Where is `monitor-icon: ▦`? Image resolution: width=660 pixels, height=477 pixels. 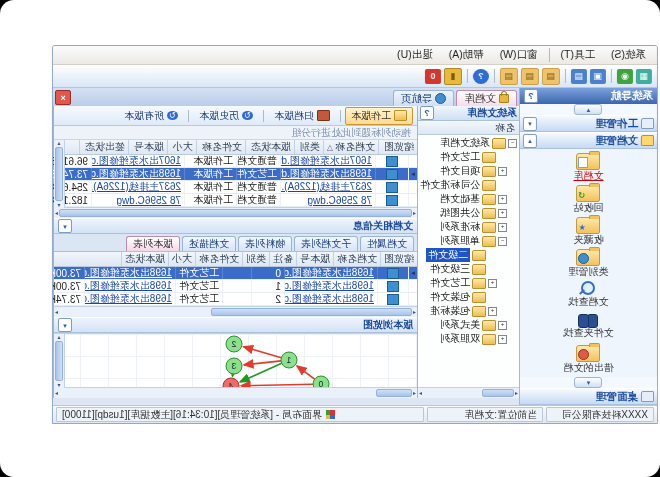 monitor-icon: ▦ is located at coordinates (644, 76).